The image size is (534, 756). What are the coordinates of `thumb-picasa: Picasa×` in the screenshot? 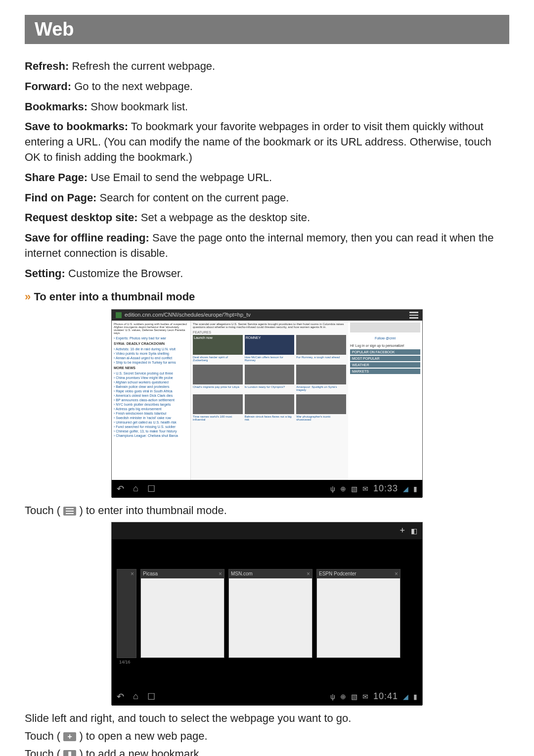 It's located at (182, 614).